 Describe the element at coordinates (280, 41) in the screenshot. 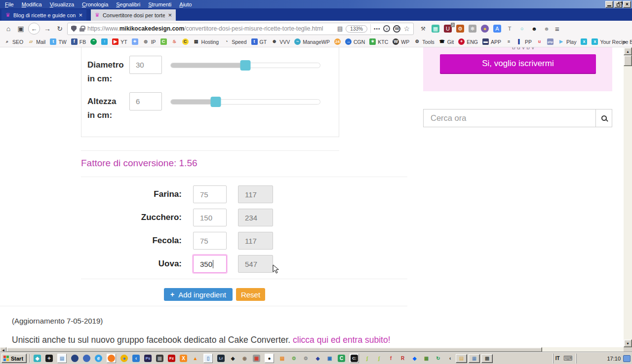

I see `bookmark-vvv: ⊕VVV` at that location.